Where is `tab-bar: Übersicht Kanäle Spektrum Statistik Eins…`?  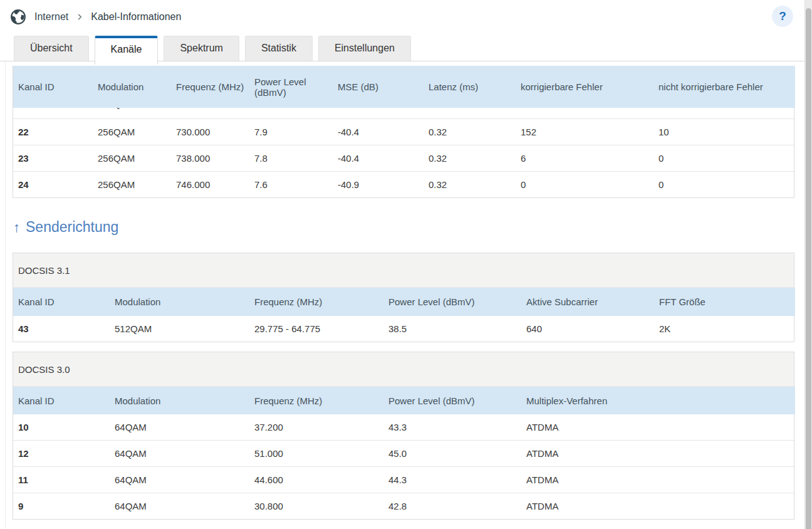
tab-bar: Übersicht Kanäle Spektrum Statistik Eins… is located at coordinates (216, 50).